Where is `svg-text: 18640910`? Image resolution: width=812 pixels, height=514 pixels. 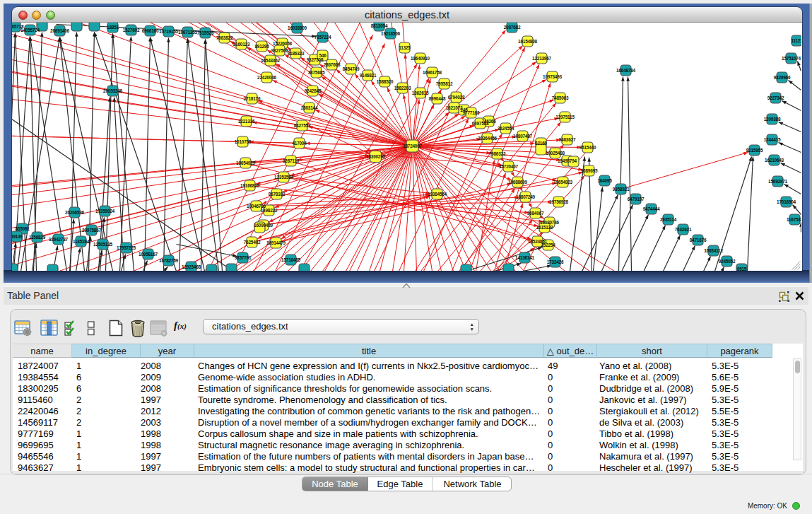
svg-text: 18640910 is located at coordinates (420, 58).